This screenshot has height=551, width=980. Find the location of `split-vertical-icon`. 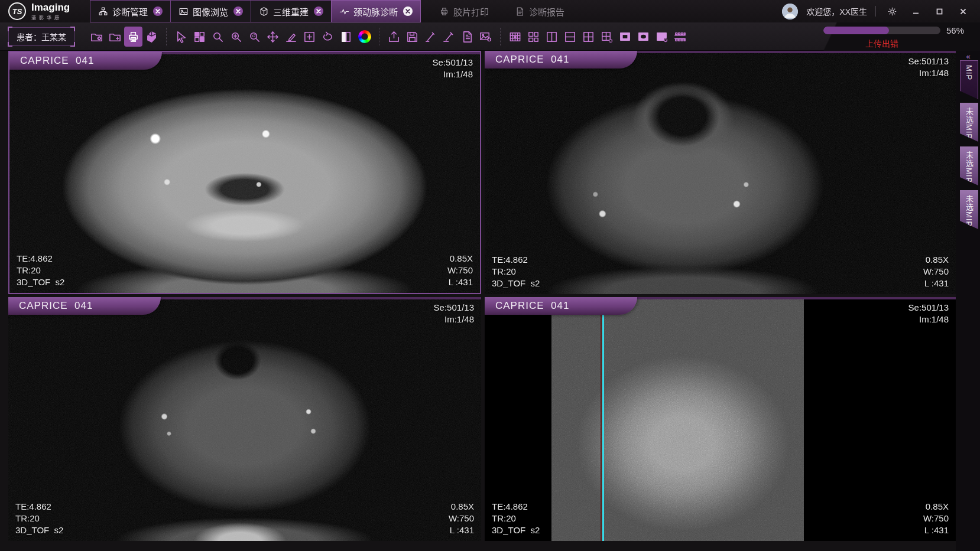

split-vertical-icon is located at coordinates (552, 37).